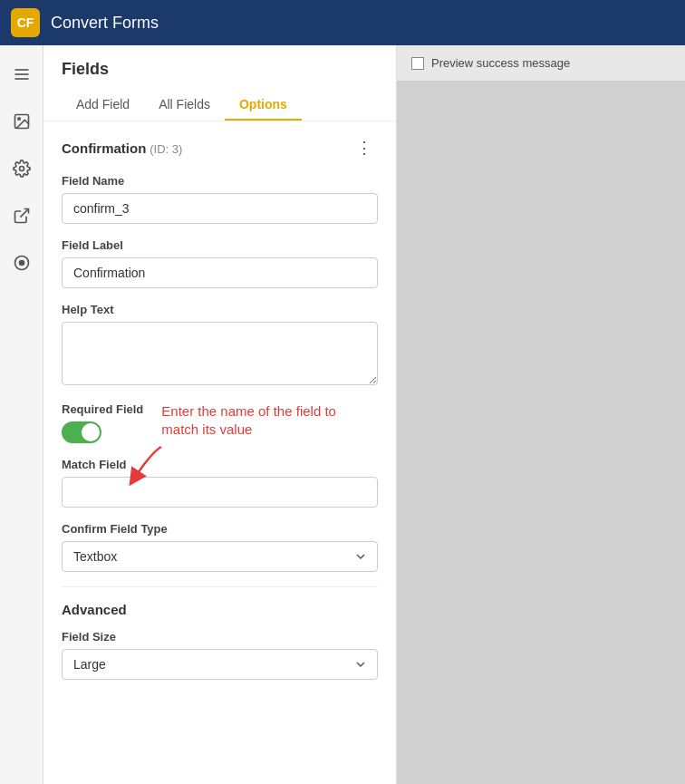  I want to click on field-label-label: Field Label, so click(219, 245).